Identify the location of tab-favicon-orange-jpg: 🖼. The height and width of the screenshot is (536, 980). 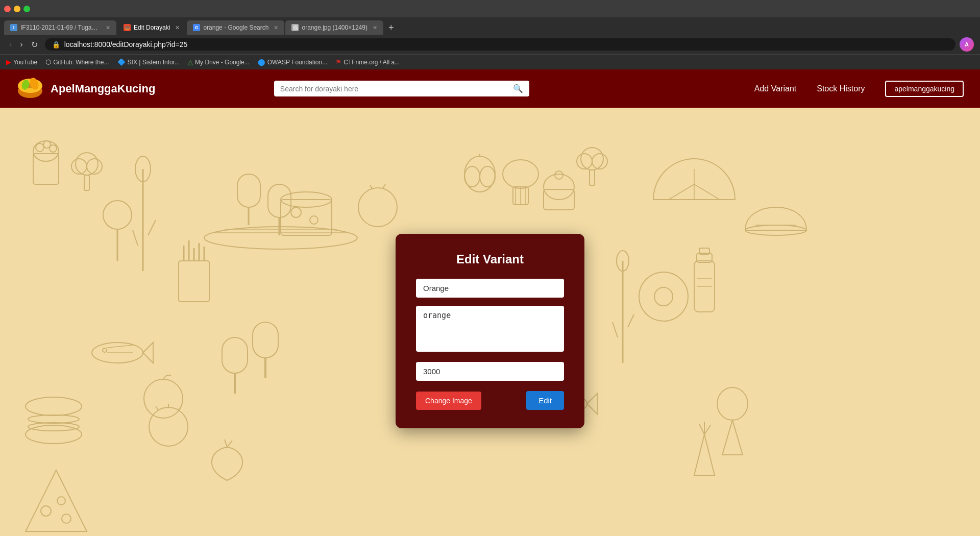
(295, 28).